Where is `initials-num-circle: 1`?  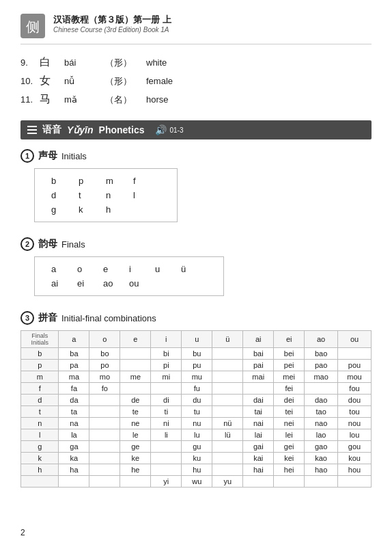 initials-num-circle: 1 is located at coordinates (27, 156).